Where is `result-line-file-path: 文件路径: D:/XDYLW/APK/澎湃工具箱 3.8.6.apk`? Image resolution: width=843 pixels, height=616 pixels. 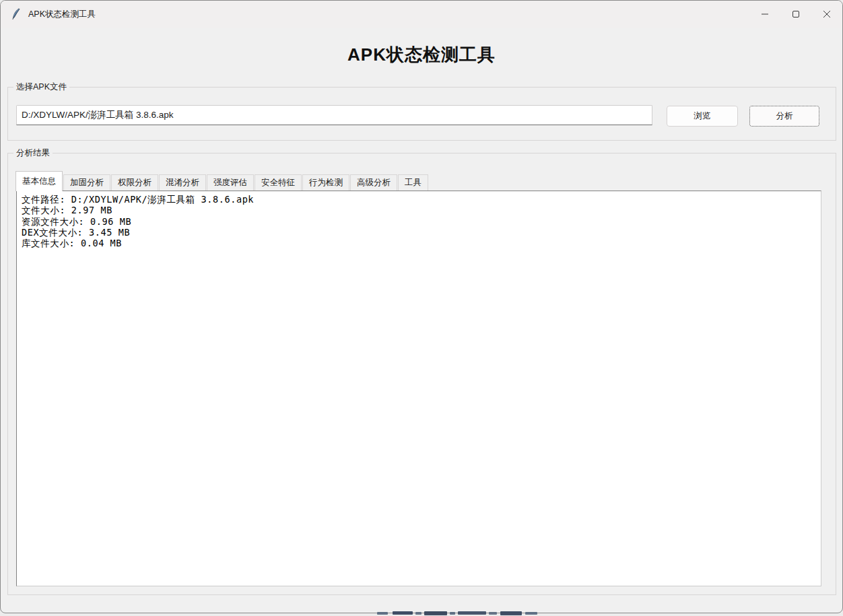 result-line-file-path: 文件路径: D:/XDYLW/APK/澎湃工具箱 3.8.6.apk is located at coordinates (419, 199).